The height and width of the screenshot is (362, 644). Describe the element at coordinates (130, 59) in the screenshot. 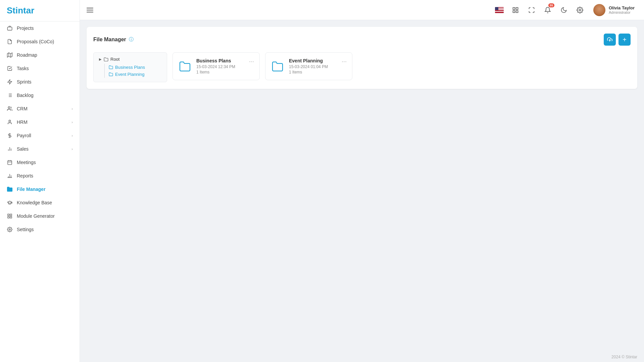

I see `tree-root: ▶ Root` at that location.